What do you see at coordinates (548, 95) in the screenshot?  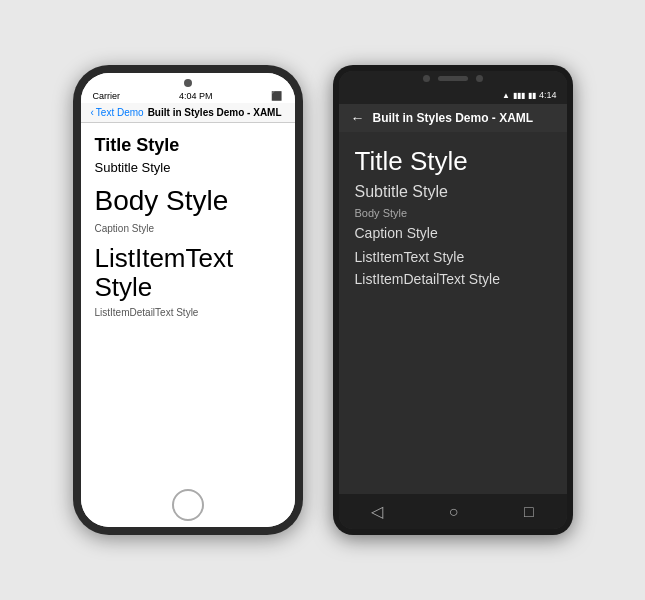 I see `android-time: 4:14` at bounding box center [548, 95].